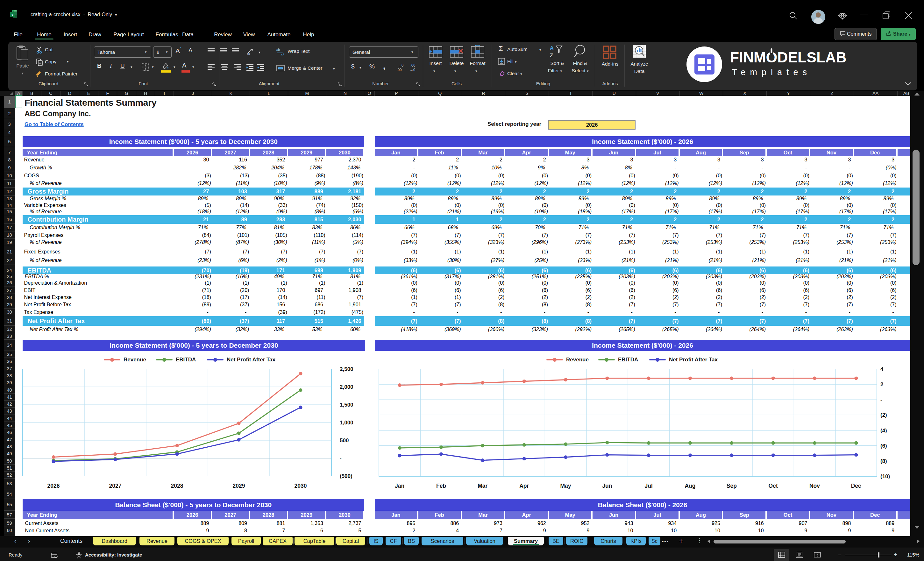 The width and height of the screenshot is (924, 561). What do you see at coordinates (882, 384) in the screenshot?
I see `svg-text: 2` at bounding box center [882, 384].